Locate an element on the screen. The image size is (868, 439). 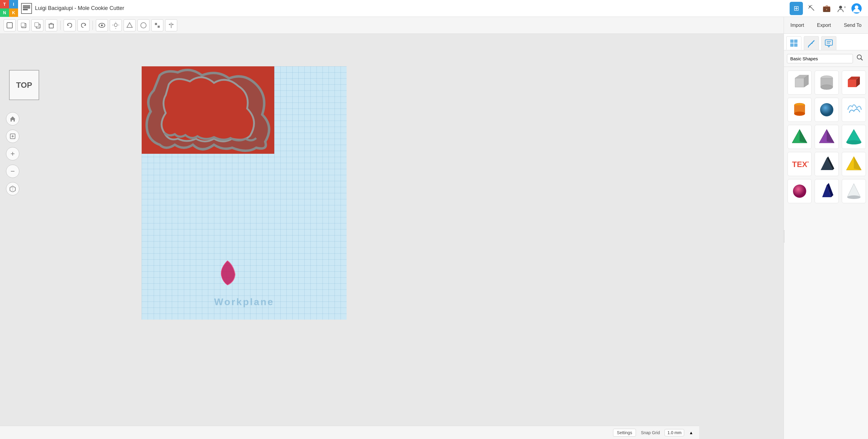
panel-tabs is located at coordinates (826, 42).